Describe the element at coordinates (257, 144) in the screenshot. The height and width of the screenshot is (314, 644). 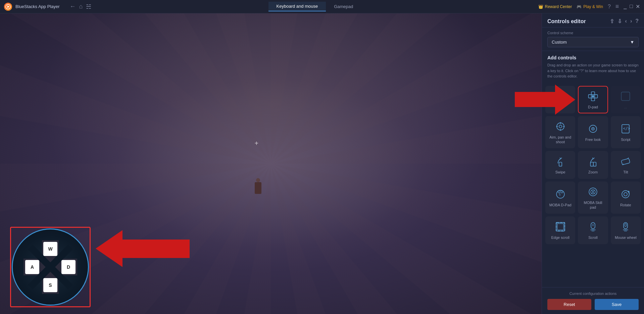
I see `game-crosshair: +` at that location.